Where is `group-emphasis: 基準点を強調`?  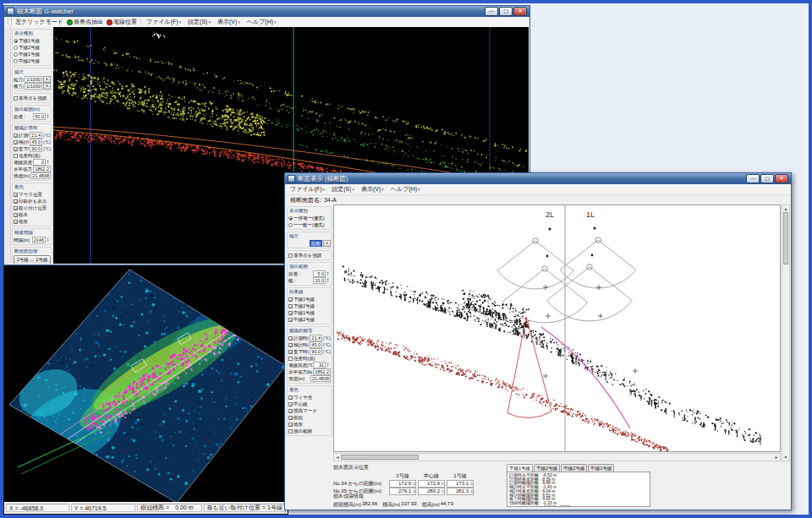 group-emphasis: 基準点を強調 is located at coordinates (32, 98).